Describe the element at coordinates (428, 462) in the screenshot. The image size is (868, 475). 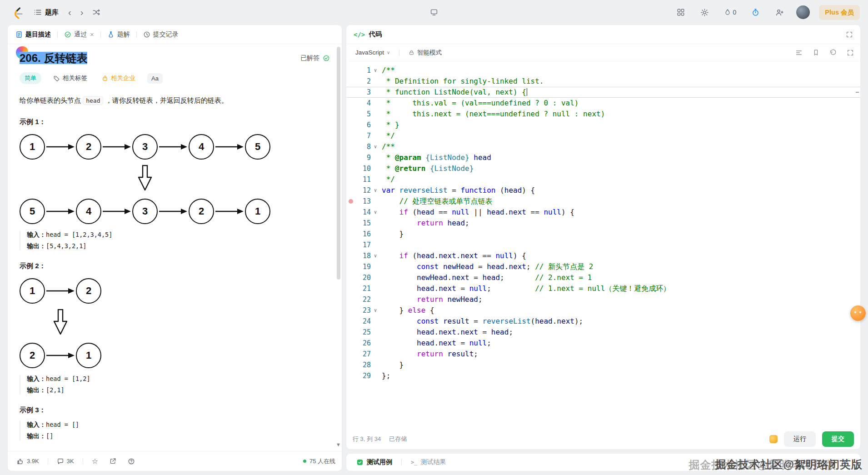
I see `tab-test-result: >_ 测试结果` at that location.